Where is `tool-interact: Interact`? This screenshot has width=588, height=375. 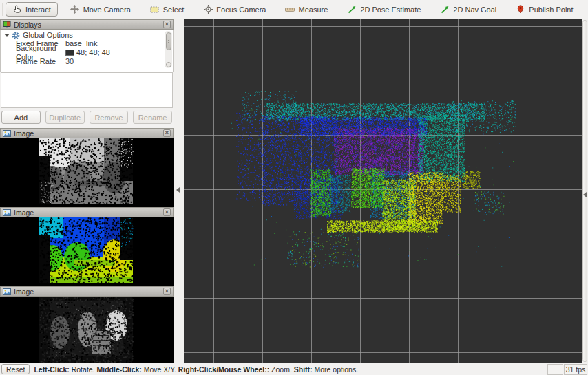 tool-interact: Interact is located at coordinates (32, 10).